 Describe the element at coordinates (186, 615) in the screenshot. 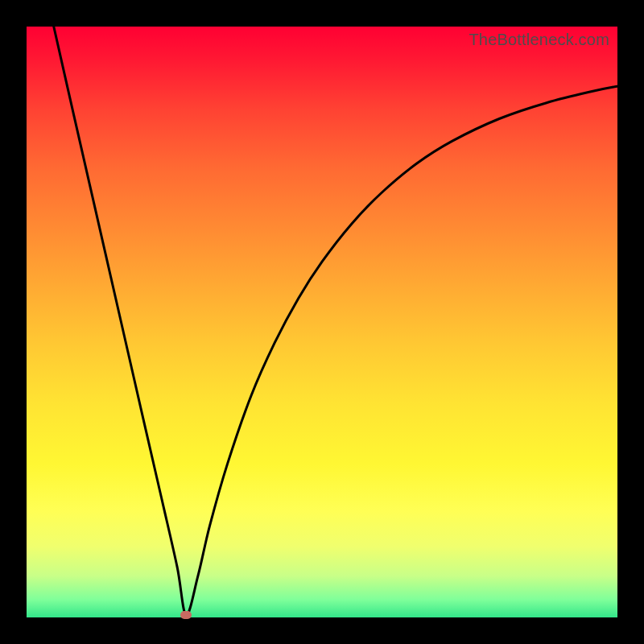

I see `min-marker` at that location.